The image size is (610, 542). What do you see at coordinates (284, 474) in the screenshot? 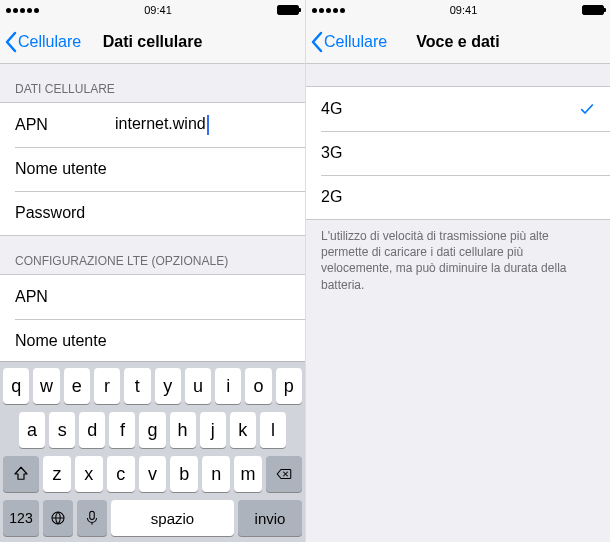
I see `backspace-icon` at bounding box center [284, 474].